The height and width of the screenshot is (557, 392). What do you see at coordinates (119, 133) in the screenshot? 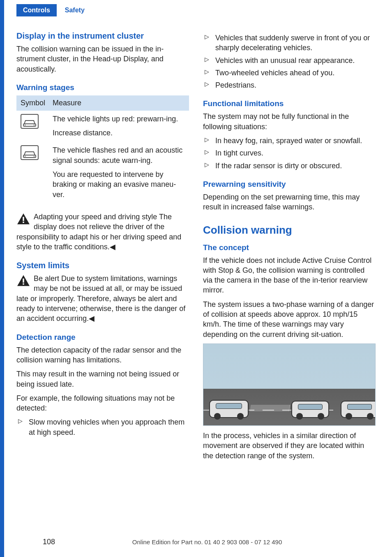
I see `row1-text-b: Increase distance.` at bounding box center [119, 133].